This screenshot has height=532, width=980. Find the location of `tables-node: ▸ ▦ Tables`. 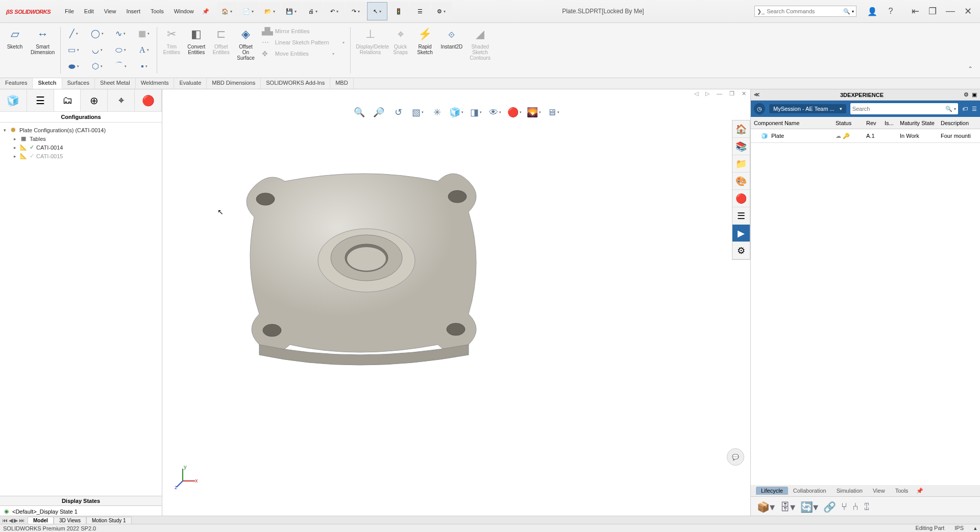

tables-node: ▸ ▦ Tables is located at coordinates (81, 139).